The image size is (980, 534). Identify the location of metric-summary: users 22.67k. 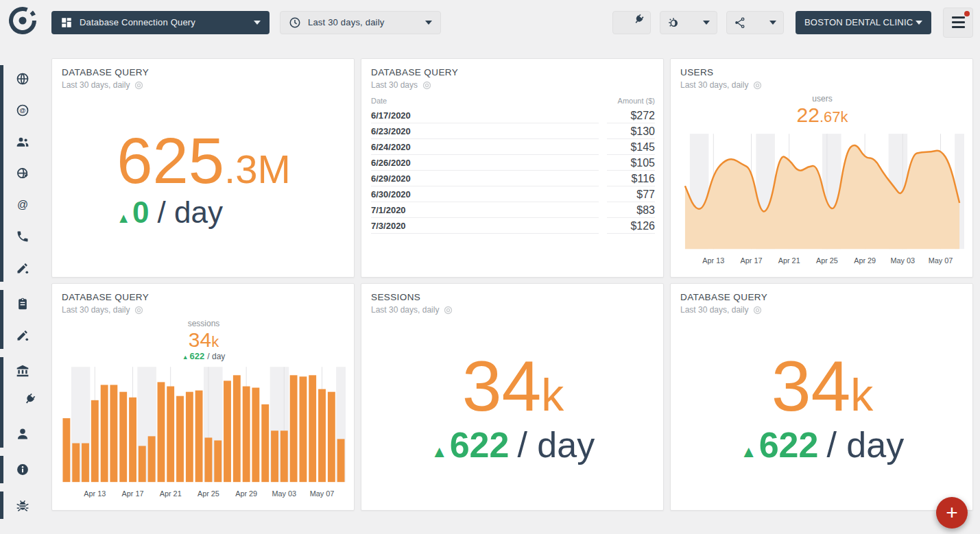
(822, 110).